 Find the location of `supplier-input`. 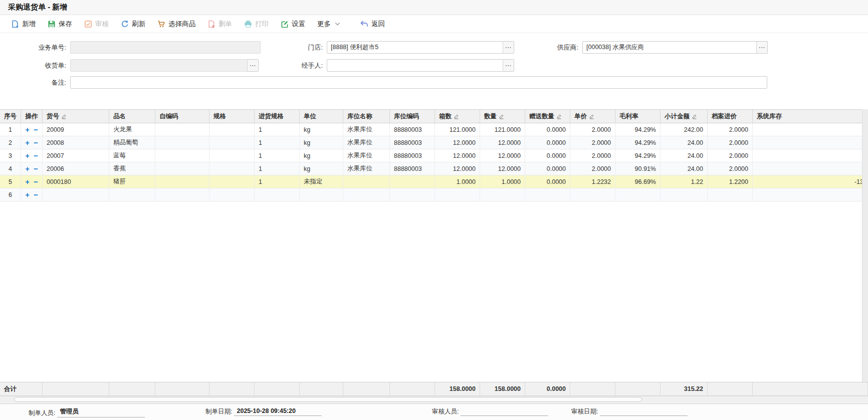

supplier-input is located at coordinates (670, 47).